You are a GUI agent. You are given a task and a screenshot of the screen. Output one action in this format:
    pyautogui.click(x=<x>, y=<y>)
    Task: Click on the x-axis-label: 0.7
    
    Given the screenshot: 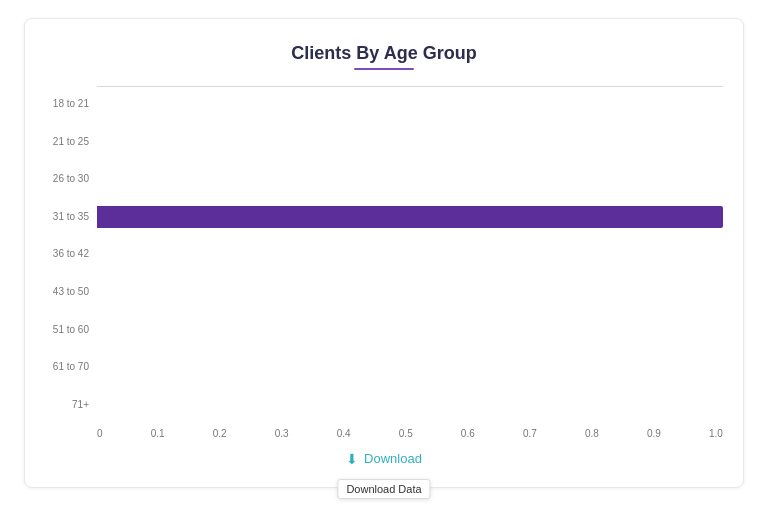 What is the action you would take?
    pyautogui.click(x=530, y=434)
    